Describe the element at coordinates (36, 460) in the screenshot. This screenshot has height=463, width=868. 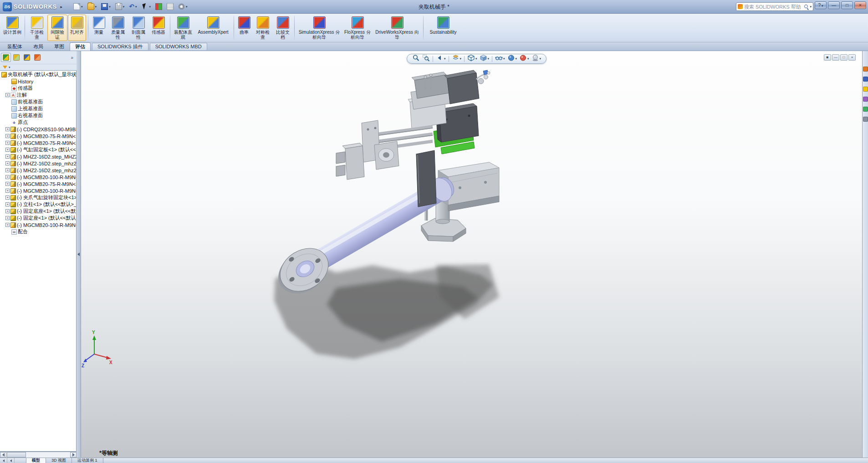
I see `tab-model: 模型` at that location.